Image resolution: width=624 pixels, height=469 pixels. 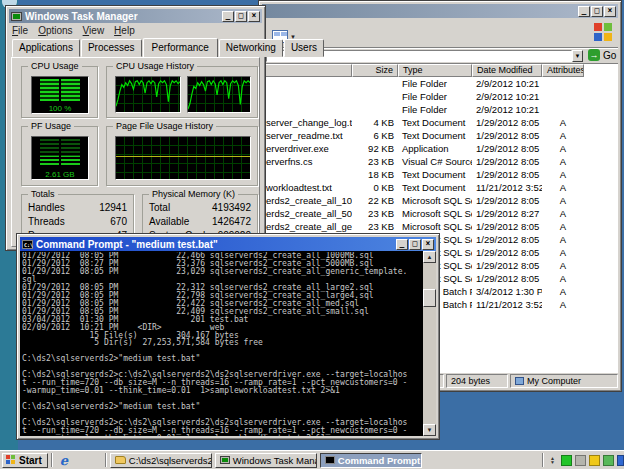 What do you see at coordinates (136, 16) in the screenshot?
I see `task-manager-titlebar: Windows Task Manager _ □ ×` at bounding box center [136, 16].